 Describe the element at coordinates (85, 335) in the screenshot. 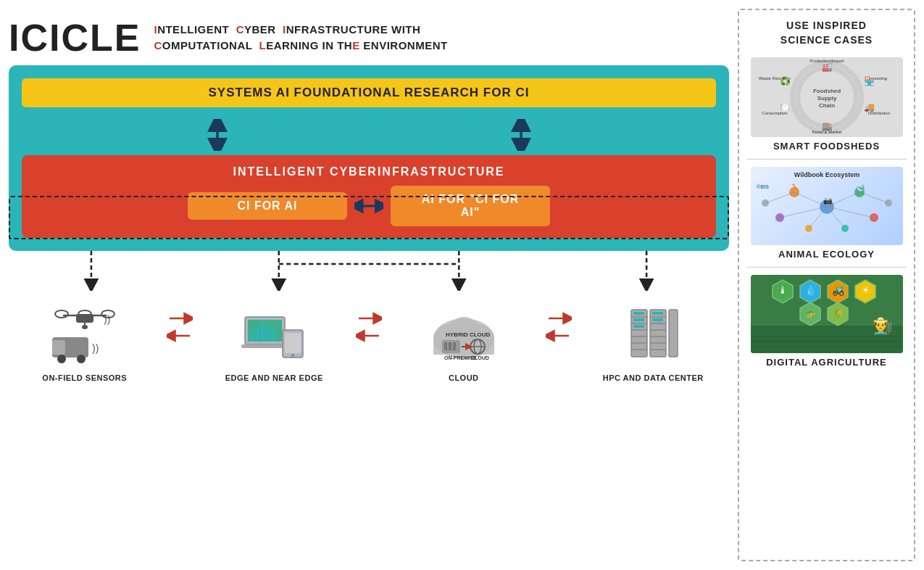

I see `on-field-icon: )) ))` at that location.